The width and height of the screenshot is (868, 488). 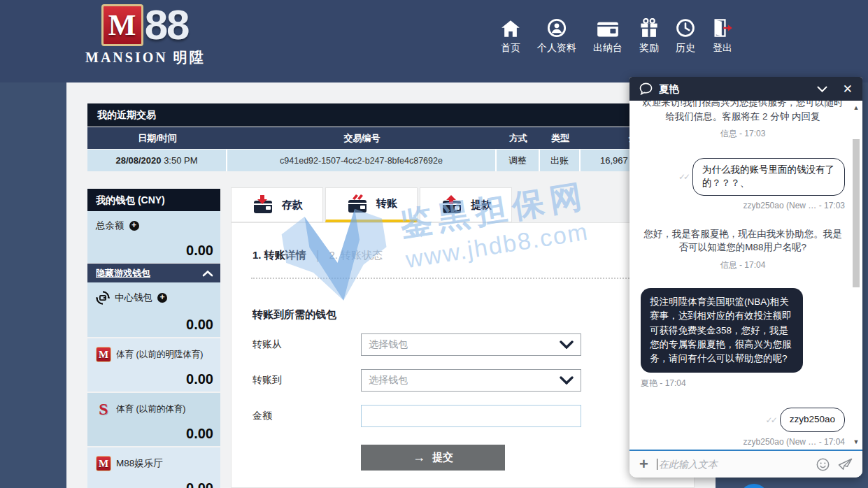 What do you see at coordinates (464, 278) in the screenshot?
I see `divider` at bounding box center [464, 278].